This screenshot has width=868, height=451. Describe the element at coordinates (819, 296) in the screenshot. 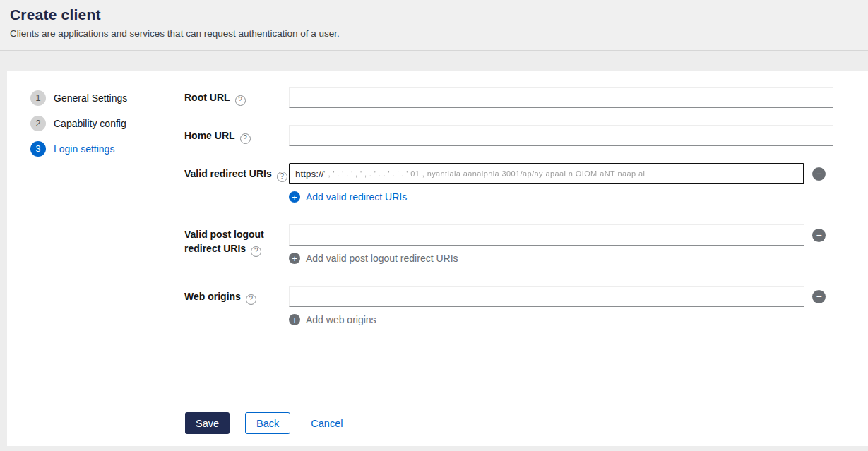

I see `remove-web-origin-button: −` at that location.